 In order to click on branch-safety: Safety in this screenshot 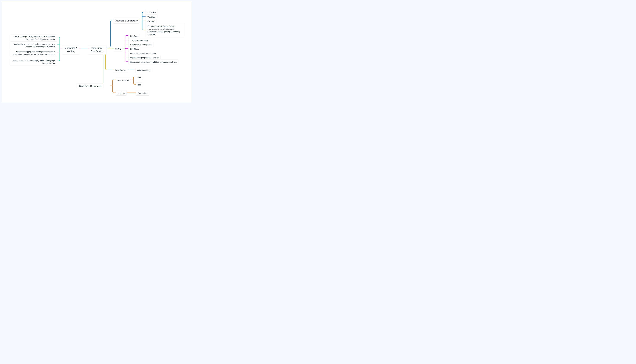, I will do `click(118, 49)`.